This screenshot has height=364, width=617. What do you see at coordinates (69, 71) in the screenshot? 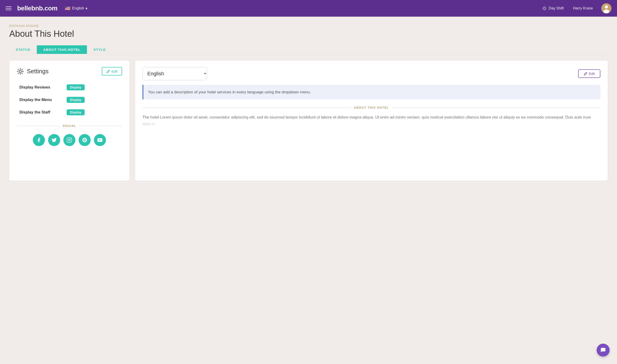
I see `settings-header: Settings Edit` at bounding box center [69, 71].